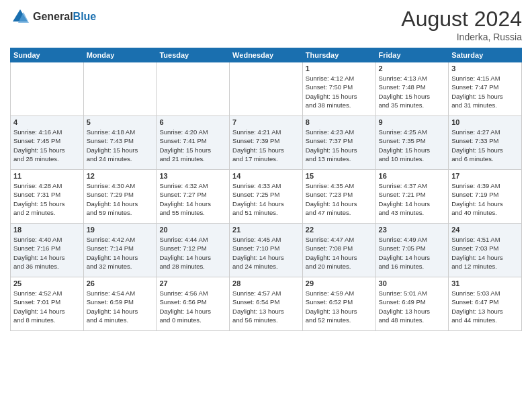 This screenshot has height=411, width=532. Describe the element at coordinates (266, 197) in the screenshot. I see `week-row-3: 11Sunrise: 4:28 AM Sunset: 7:31 PM Dayli…` at that location.